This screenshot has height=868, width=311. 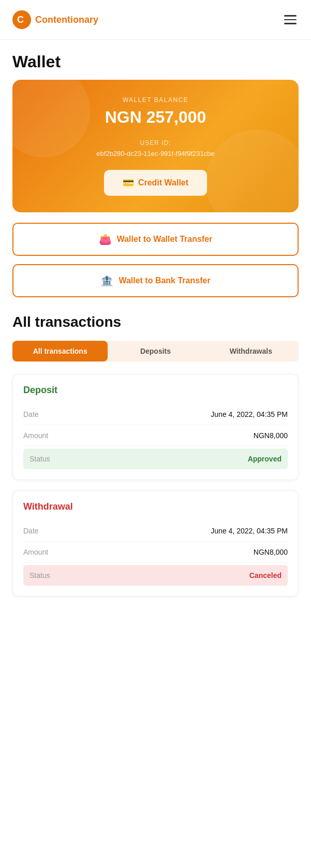 I want to click on withdrawal-date-value: June 4, 2022, 04:35 PM, so click(x=249, y=531).